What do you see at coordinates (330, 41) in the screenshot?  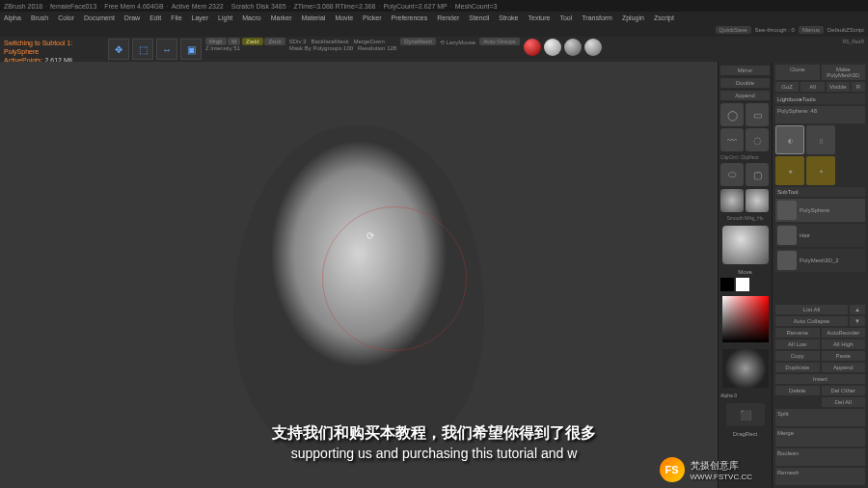 I see `backface-button: BackfaceMask` at bounding box center [330, 41].